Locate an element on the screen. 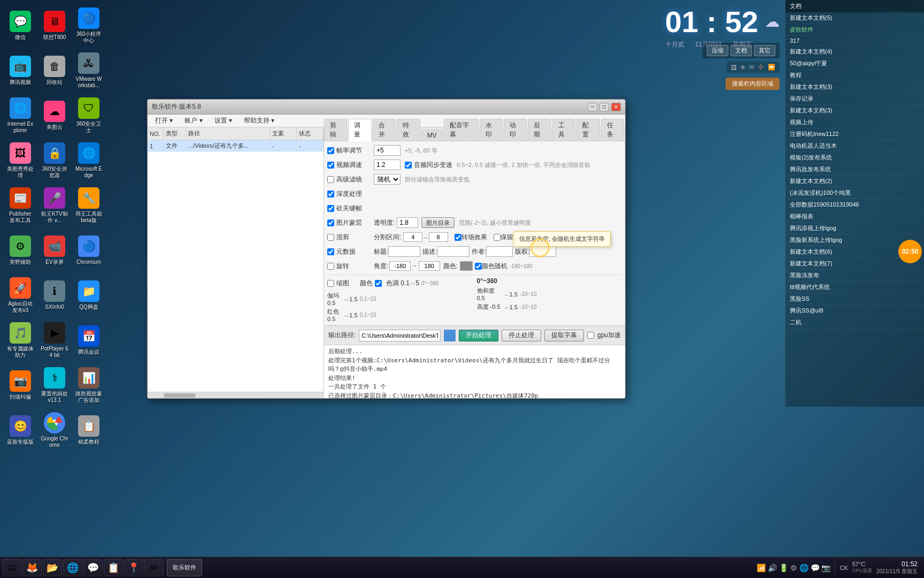 The image size is (924, 578). desktop-icon-meitu: 🖼 美图秀秀处理 is located at coordinates (20, 161).